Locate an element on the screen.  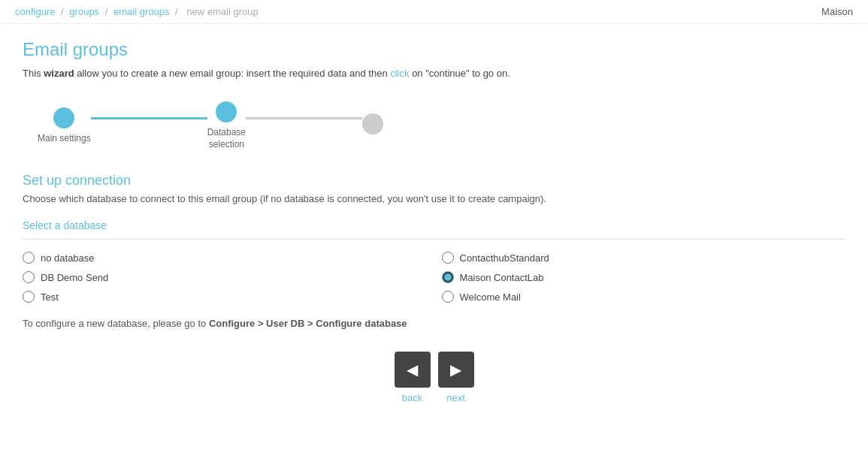
radio-db-demo-send-input is located at coordinates (29, 277).